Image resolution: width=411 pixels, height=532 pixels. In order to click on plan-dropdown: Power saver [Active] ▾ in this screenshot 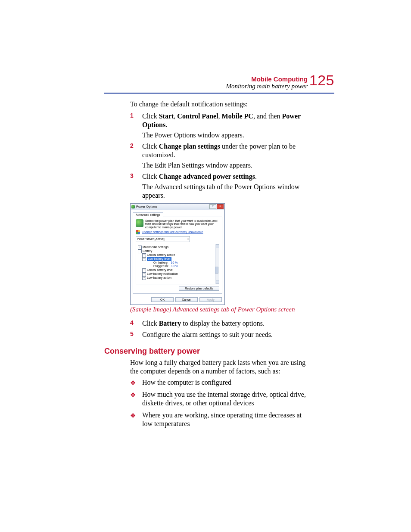, I will do `click(163, 239)`.